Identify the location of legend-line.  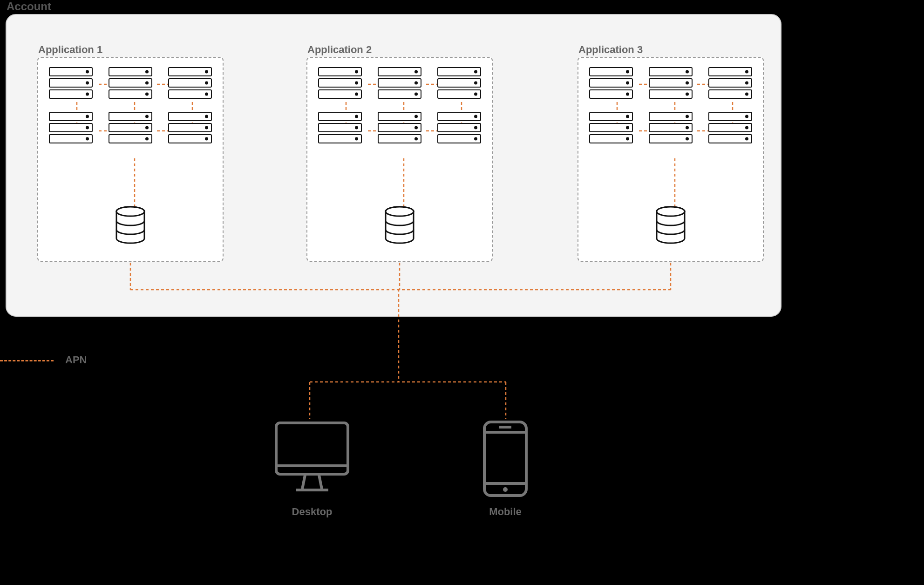
(27, 361).